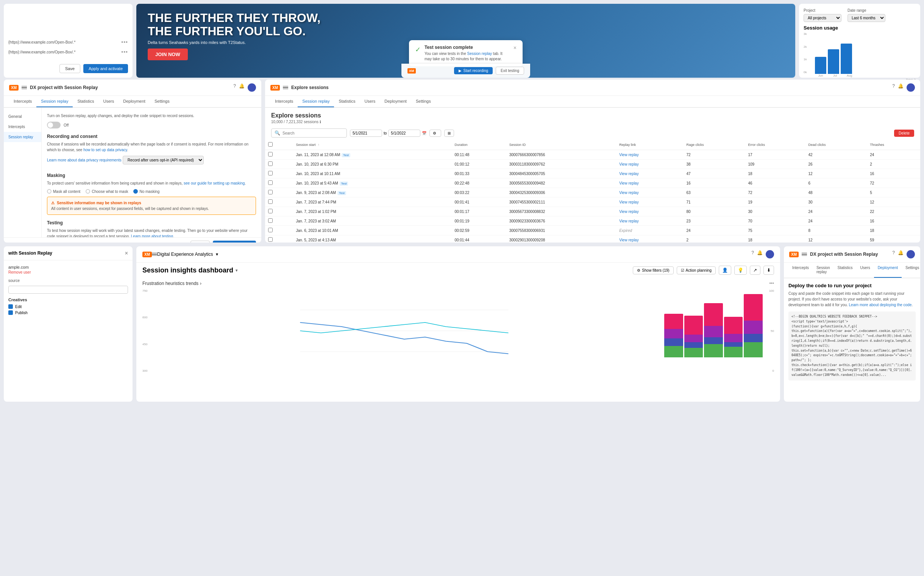 The width and height of the screenshot is (924, 576). Describe the element at coordinates (901, 254) in the screenshot. I see `deploy-bell-icon: 🔔` at that location.